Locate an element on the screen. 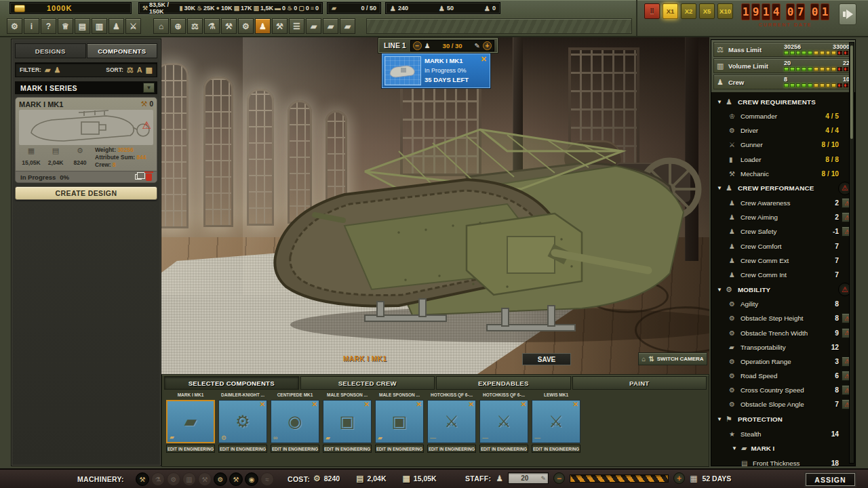  toolbar-components-button: ☰ is located at coordinates (297, 26).